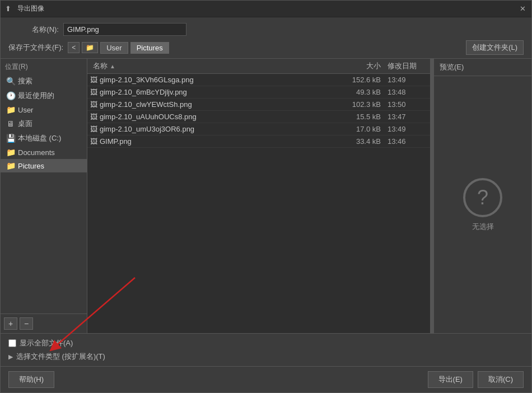 The height and width of the screenshot is (393, 532). I want to click on recent-icon: 🕐, so click(11, 96).